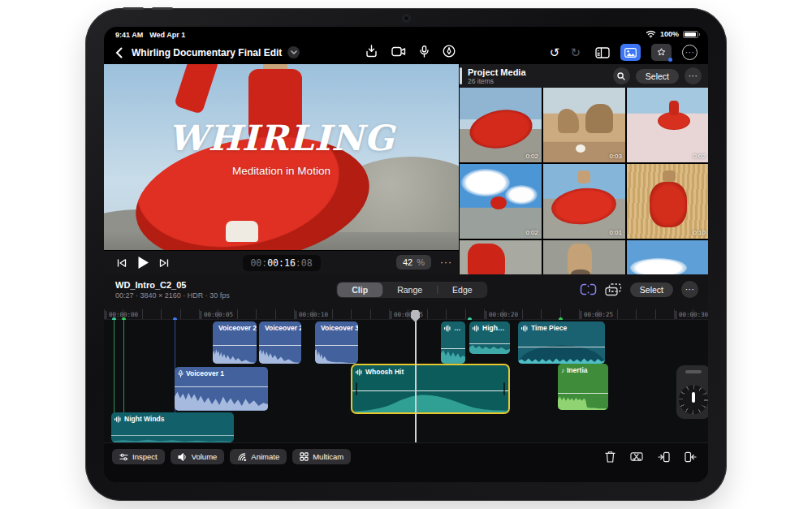  What do you see at coordinates (497, 72) in the screenshot?
I see `media-panel-title: Project Media` at bounding box center [497, 72].